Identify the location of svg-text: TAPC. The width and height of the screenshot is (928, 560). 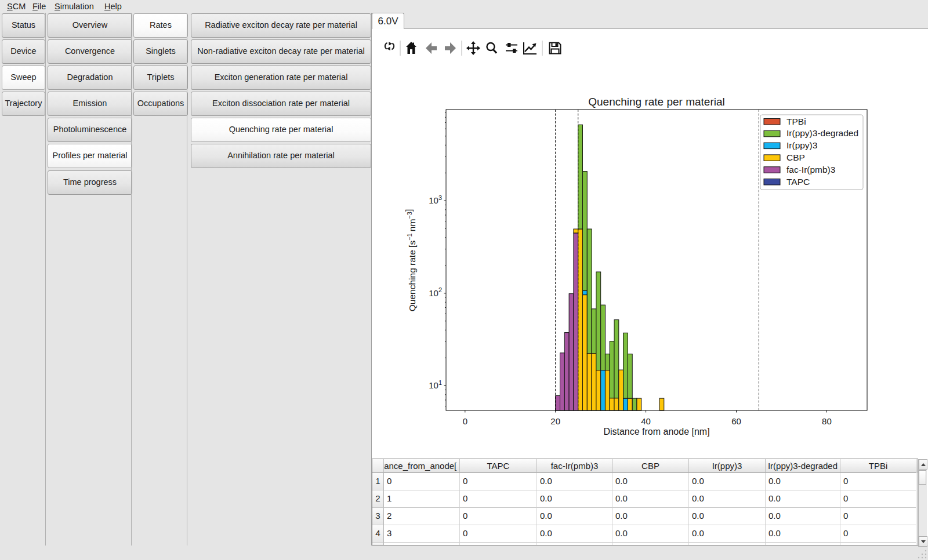
(798, 182).